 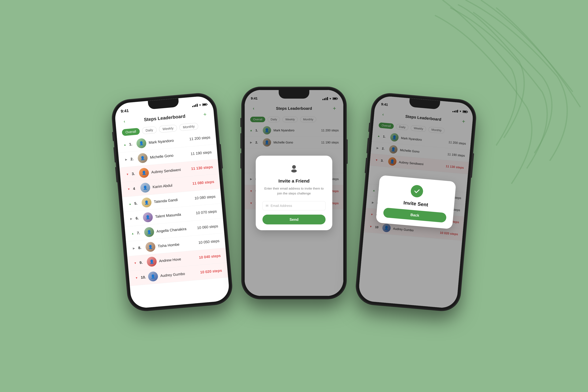 What do you see at coordinates (294, 220) in the screenshot?
I see `send-button: Send` at bounding box center [294, 220].